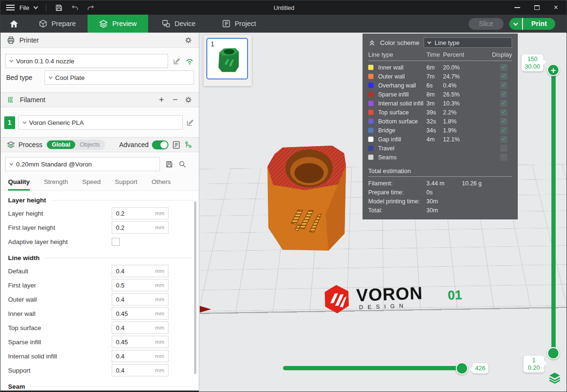  What do you see at coordinates (553, 353) in the screenshot?
I see `layer-slider-bottom-handle` at bounding box center [553, 353].